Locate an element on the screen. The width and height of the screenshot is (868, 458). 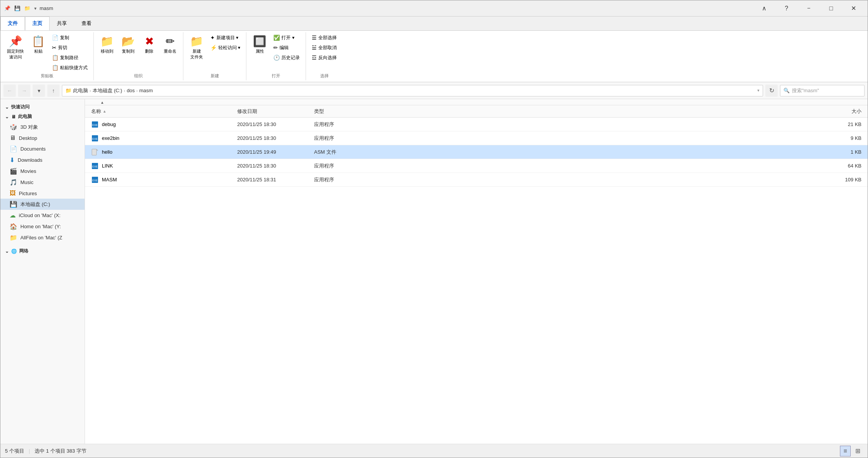
sidebar-item-icloud: ☁ iCloud on 'Mac' (X: is located at coordinates (42, 215).